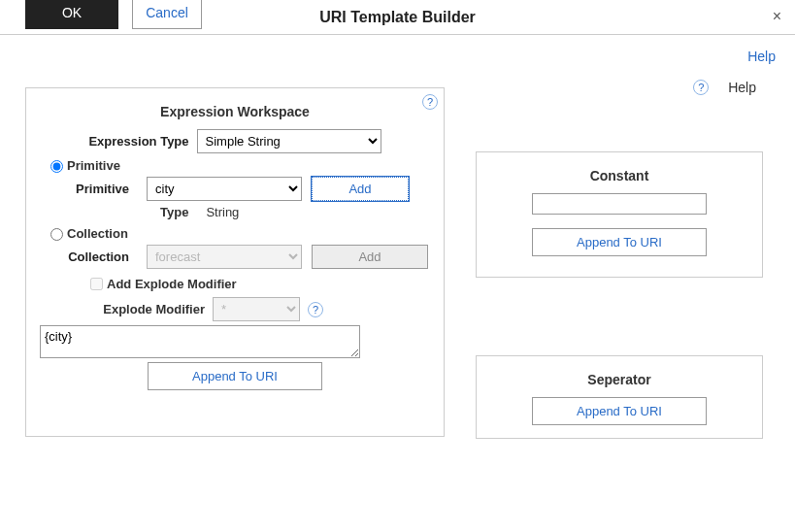  I want to click on expression-textarea, so click(200, 342).